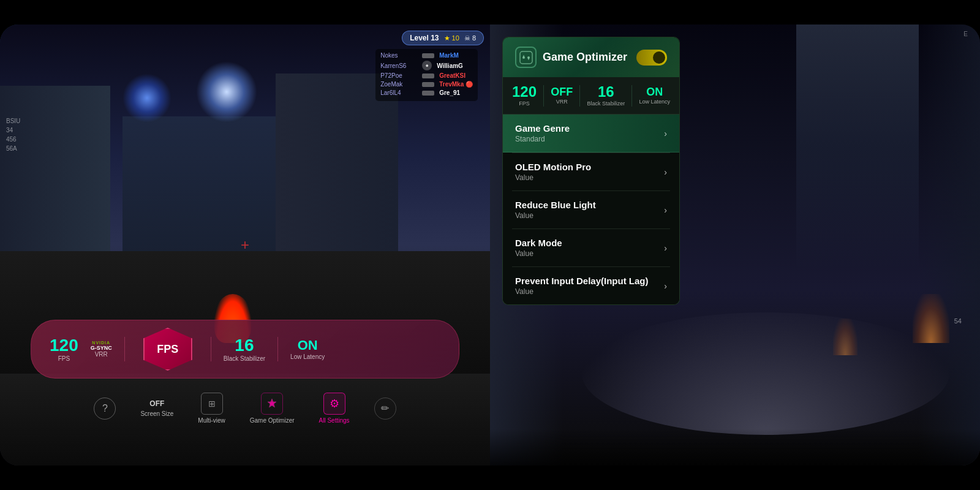 The width and height of the screenshot is (980, 490). Describe the element at coordinates (452, 38) in the screenshot. I see `star-icon: ★ 10` at that location.